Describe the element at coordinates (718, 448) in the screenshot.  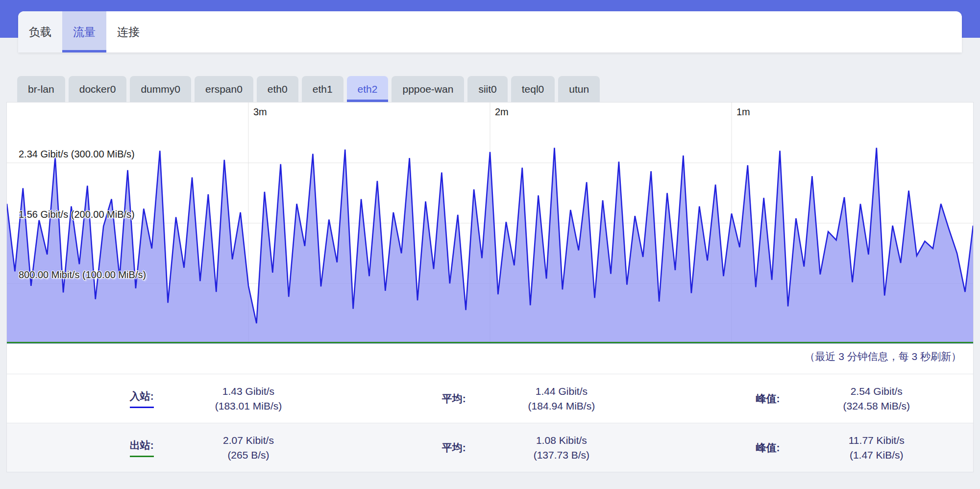
I see `outbound-peak-label: 峰值:` at that location.